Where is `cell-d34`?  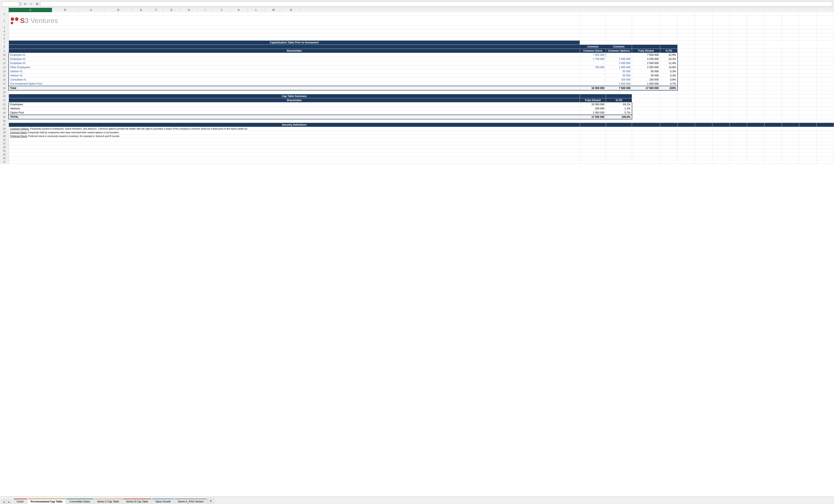 cell-d34 is located at coordinates (646, 151).